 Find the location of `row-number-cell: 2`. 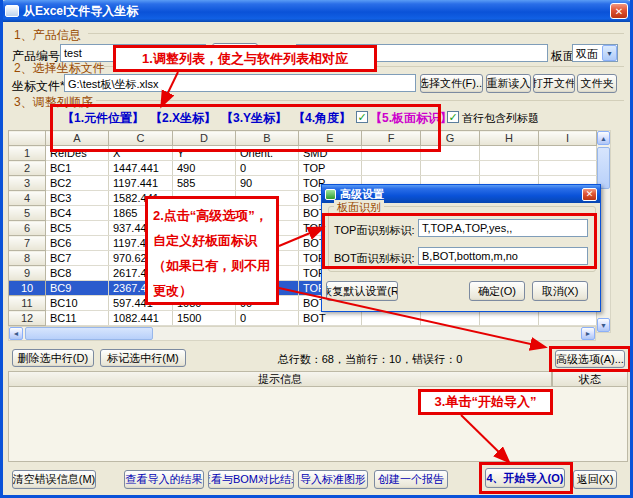

row-number-cell: 2 is located at coordinates (28, 168).